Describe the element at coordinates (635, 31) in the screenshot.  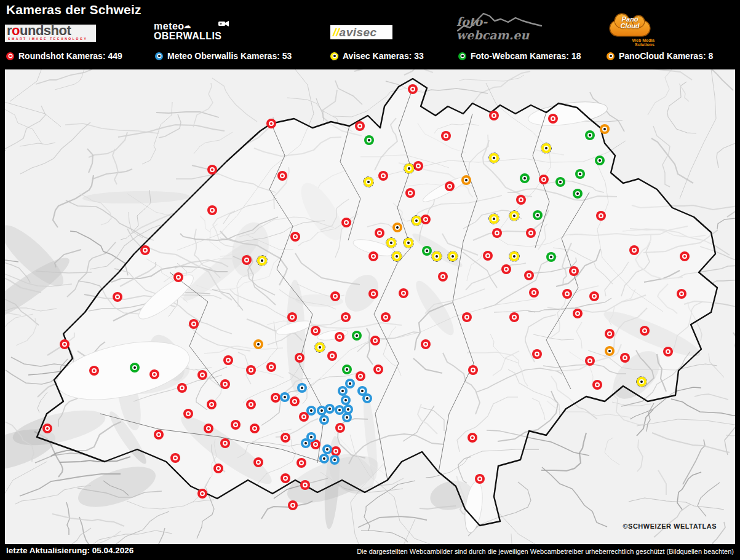
I see `panocloud-logo: Pano Cloud Web Media Solutions` at that location.